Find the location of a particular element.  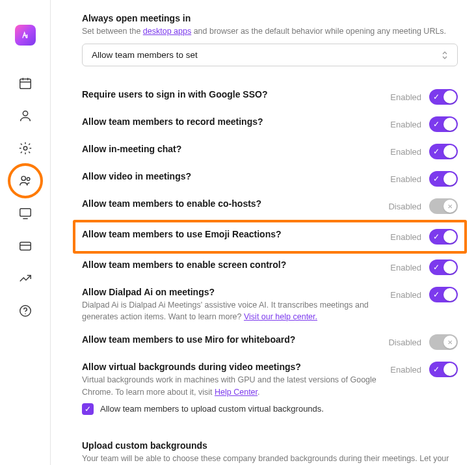

toggle-chat is located at coordinates (443, 152).